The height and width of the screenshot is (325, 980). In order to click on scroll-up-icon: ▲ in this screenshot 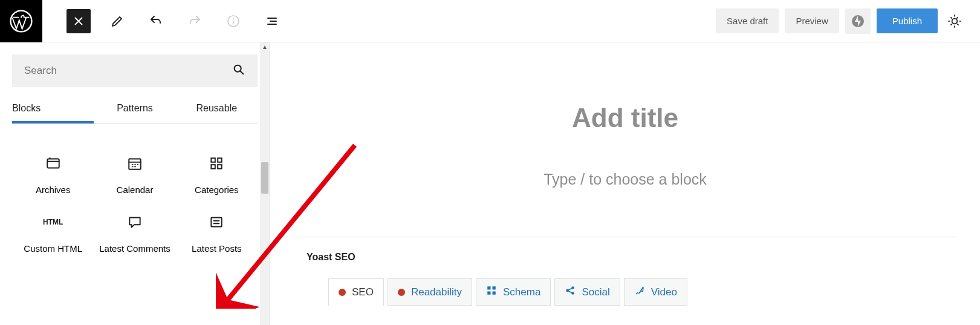, I will do `click(265, 47)`.